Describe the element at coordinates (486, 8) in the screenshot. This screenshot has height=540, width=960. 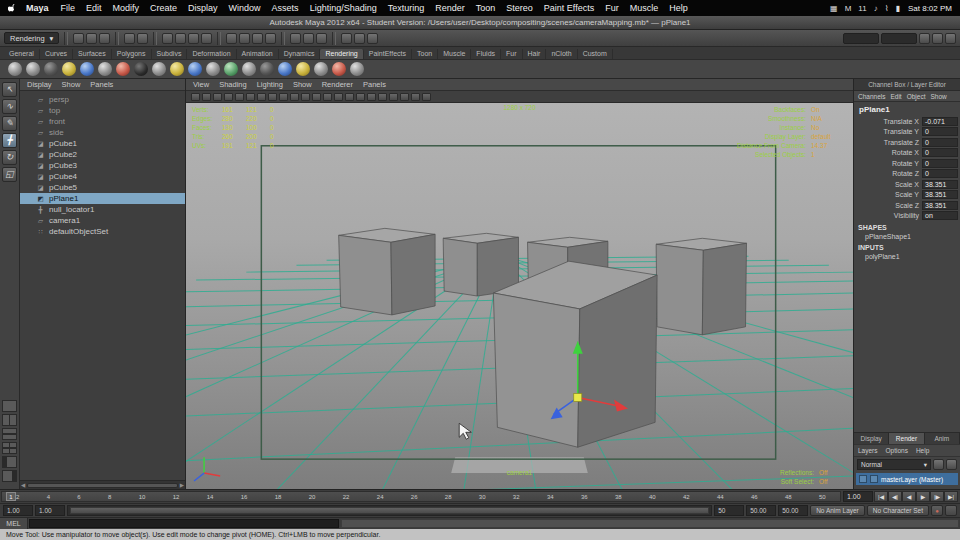
I see `macos-menu-item: Toon` at that location.